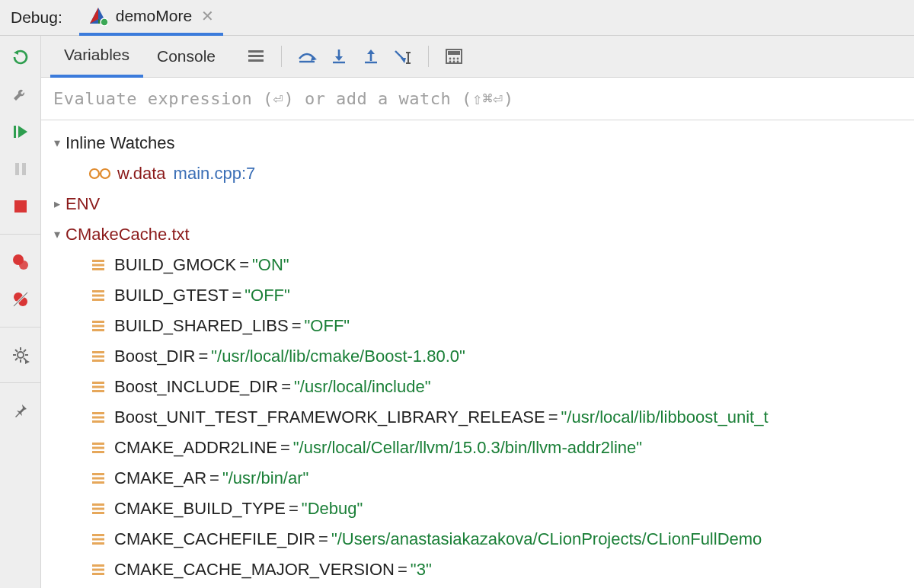 Image resolution: width=914 pixels, height=588 pixels. What do you see at coordinates (271, 265) in the screenshot?
I see `variable-value: "ON"` at bounding box center [271, 265].